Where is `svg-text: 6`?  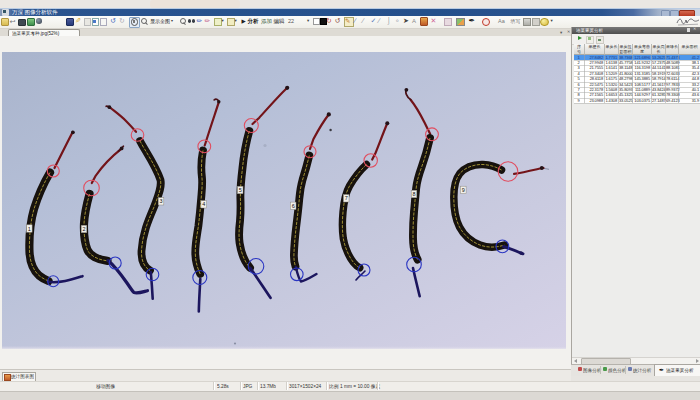
svg-text: 6 is located at coordinates (294, 206).